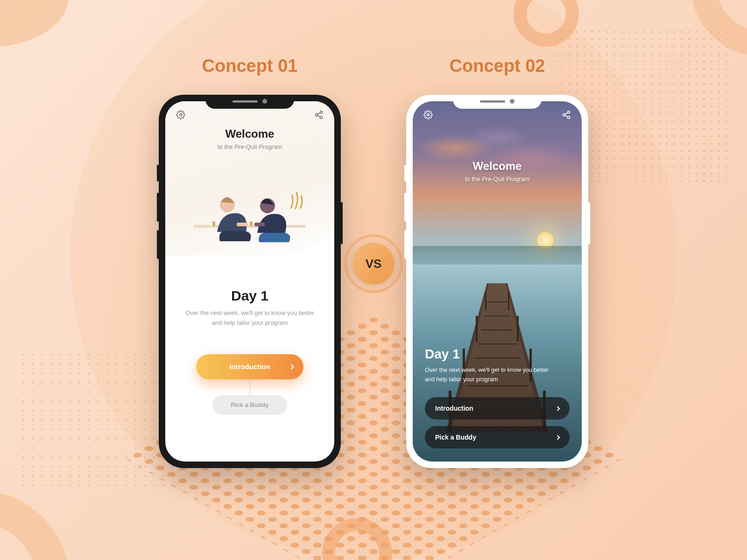 This screenshot has height=560, width=747. What do you see at coordinates (374, 264) in the screenshot?
I see `vs-label: VS` at bounding box center [374, 264].